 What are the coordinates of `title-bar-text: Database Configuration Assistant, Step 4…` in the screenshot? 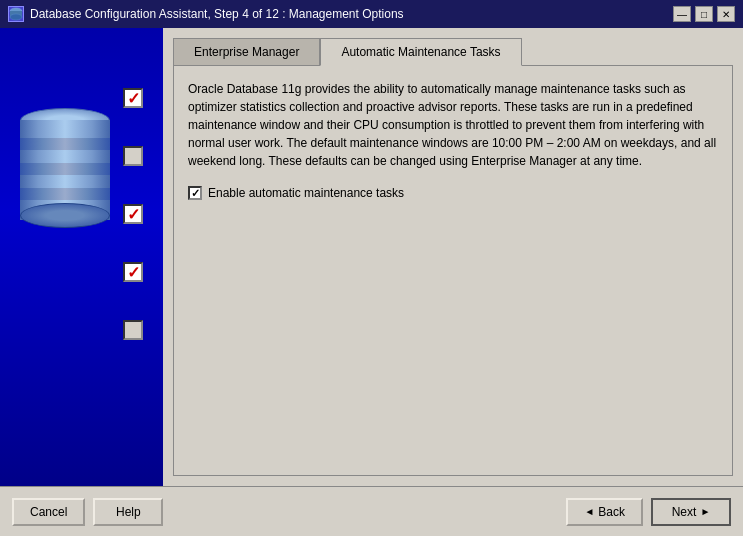 It's located at (352, 14).